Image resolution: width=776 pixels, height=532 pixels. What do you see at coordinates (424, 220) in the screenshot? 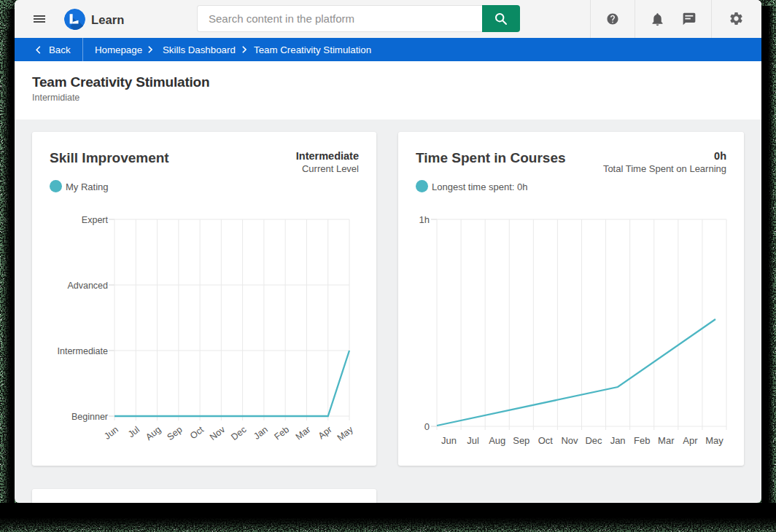
I see `svg-text: 1h` at bounding box center [424, 220].